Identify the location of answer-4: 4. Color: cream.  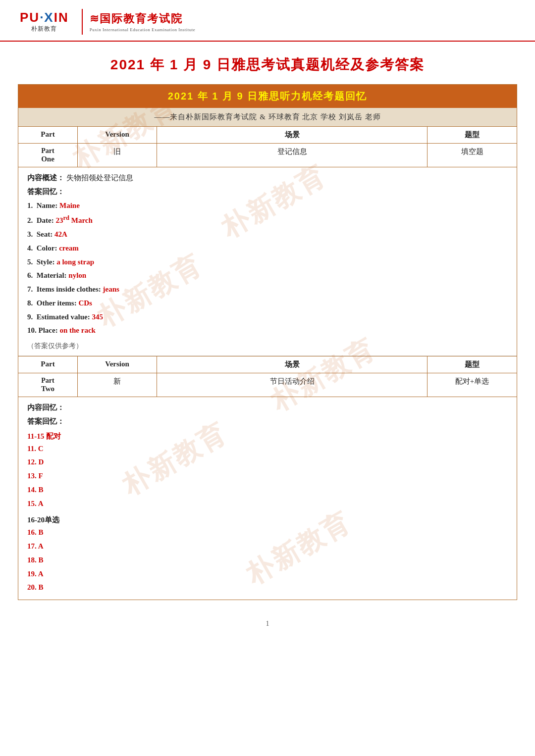
(268, 249).